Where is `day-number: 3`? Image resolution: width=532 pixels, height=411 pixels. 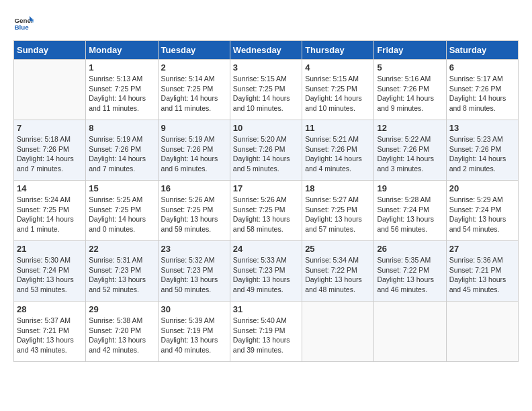 day-number: 3 is located at coordinates (266, 67).